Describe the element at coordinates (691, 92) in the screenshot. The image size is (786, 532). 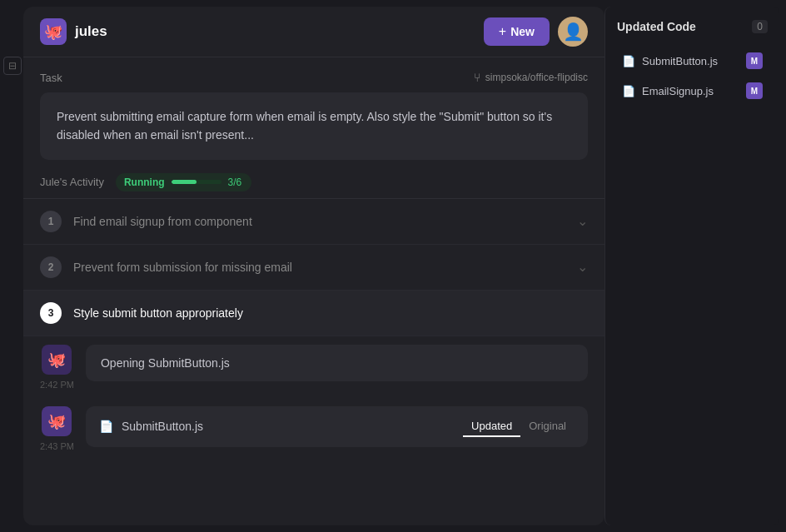
I see `file-list-name-1: EmailSignup.js` at that location.